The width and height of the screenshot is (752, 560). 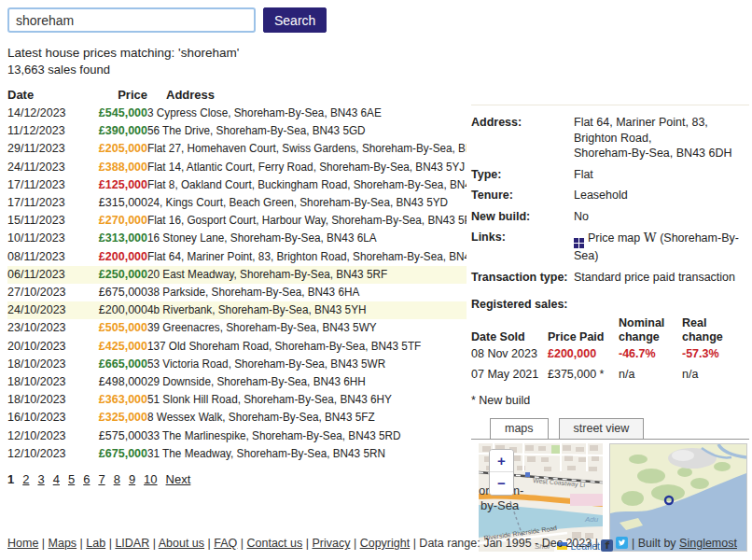 What do you see at coordinates (120, 329) in the screenshot?
I see `row-price: £505,000` at bounding box center [120, 329].